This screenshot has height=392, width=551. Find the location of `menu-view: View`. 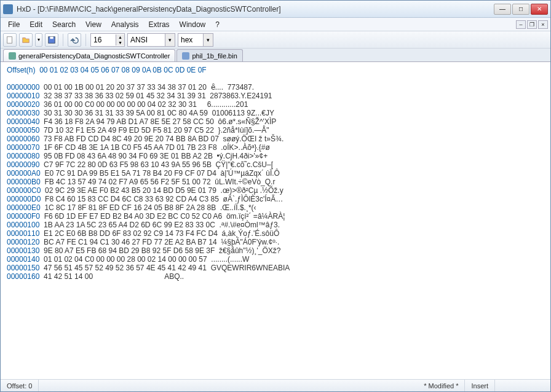

menu-view: View is located at coordinates (93, 25).